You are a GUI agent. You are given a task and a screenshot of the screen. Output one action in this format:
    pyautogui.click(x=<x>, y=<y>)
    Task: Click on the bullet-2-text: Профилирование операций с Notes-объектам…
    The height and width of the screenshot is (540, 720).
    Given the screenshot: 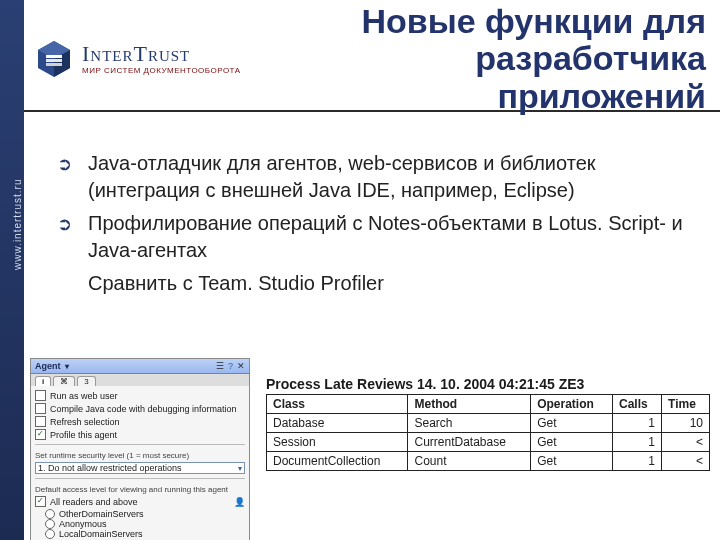 What is the action you would take?
    pyautogui.click(x=394, y=237)
    